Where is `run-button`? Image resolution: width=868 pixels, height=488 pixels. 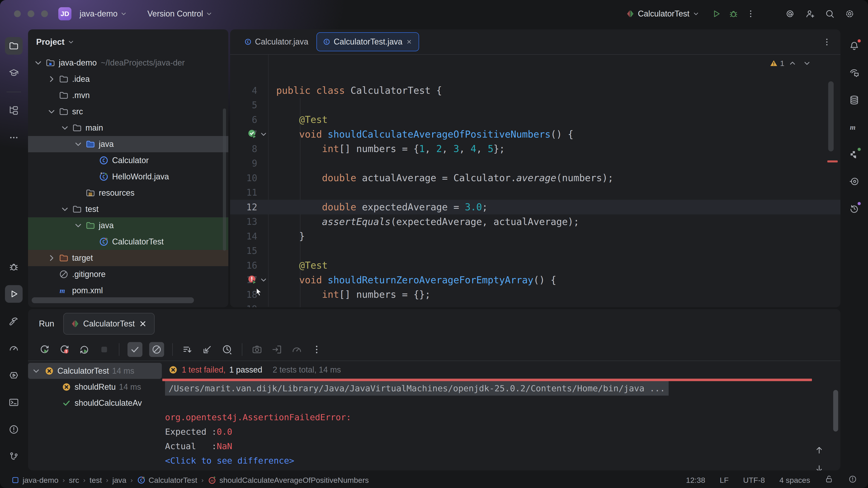
run-button is located at coordinates (716, 14).